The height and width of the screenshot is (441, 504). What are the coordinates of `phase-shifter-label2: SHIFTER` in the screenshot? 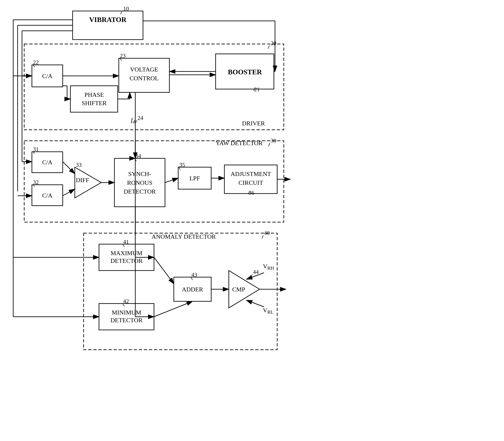 It's located at (94, 103).